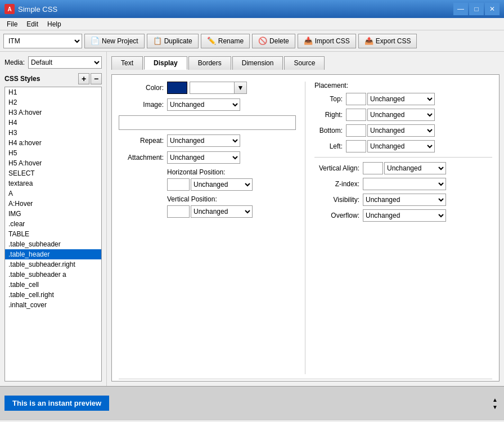 The height and width of the screenshot is (422, 504). I want to click on image-preview-box, so click(207, 123).